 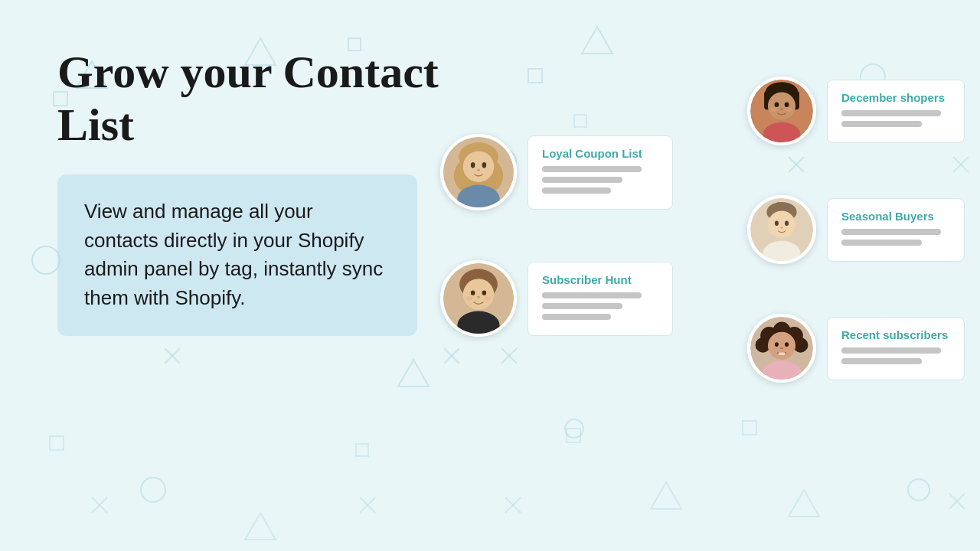 What do you see at coordinates (600, 298) in the screenshot?
I see `card-info-subscriber: Subscriber Hunt` at bounding box center [600, 298].